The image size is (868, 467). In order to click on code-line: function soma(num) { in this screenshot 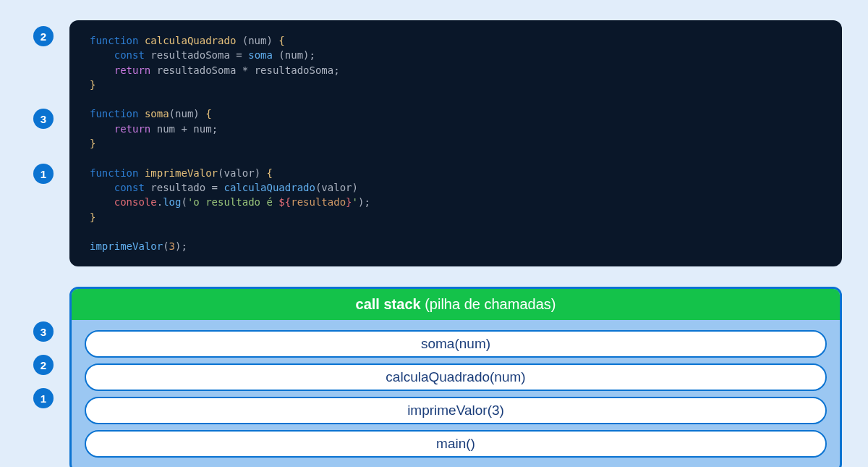, I will do `click(456, 114)`.